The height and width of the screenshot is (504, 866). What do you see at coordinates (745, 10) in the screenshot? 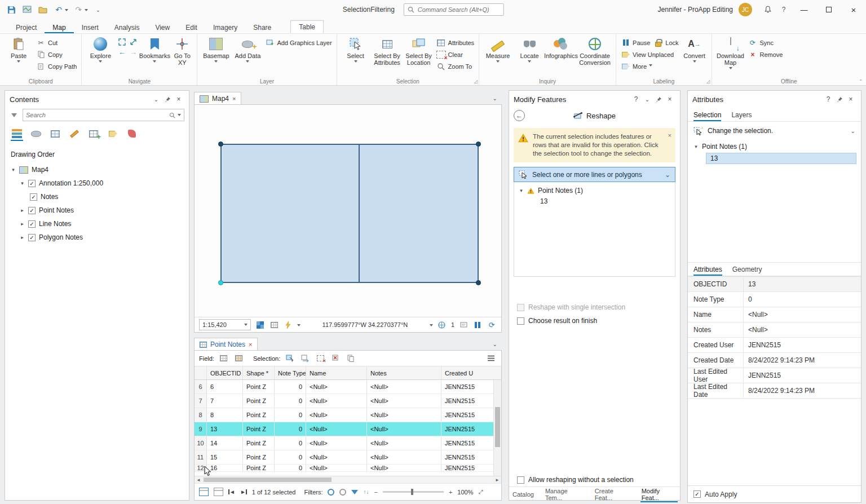
I see `avatar: JC` at bounding box center [745, 10].